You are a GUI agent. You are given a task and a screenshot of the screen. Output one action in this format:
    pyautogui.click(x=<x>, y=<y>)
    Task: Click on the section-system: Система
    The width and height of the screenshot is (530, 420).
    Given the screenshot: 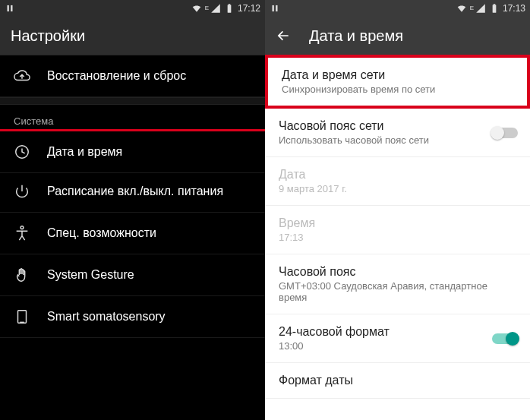 What is the action you would take?
    pyautogui.click(x=132, y=118)
    